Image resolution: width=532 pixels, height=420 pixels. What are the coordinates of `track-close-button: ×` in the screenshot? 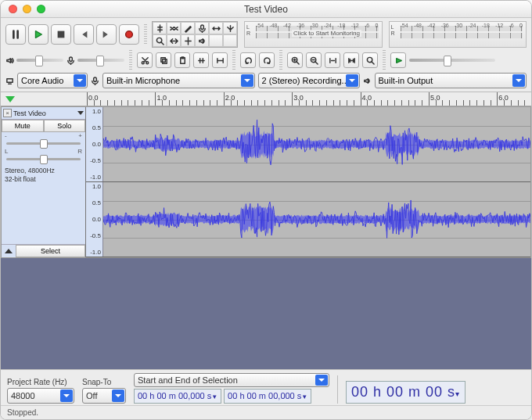 It's located at (8, 113).